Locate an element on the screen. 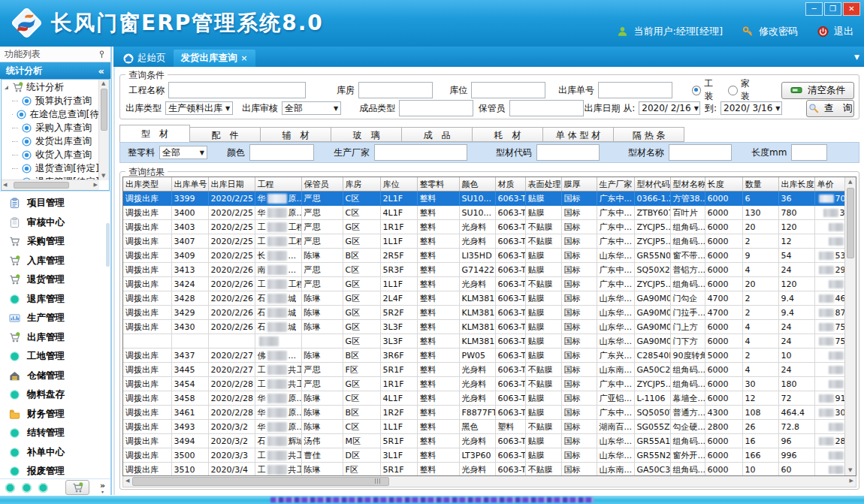 The width and height of the screenshot is (864, 504). sidebar-item-0: 项目管理 is located at coordinates (56, 204).